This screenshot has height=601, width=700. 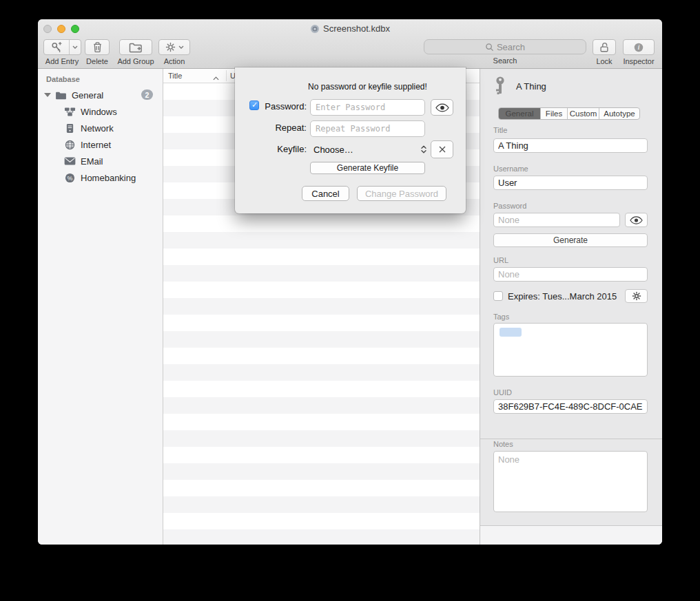 What do you see at coordinates (62, 47) in the screenshot?
I see `add-entry-button` at bounding box center [62, 47].